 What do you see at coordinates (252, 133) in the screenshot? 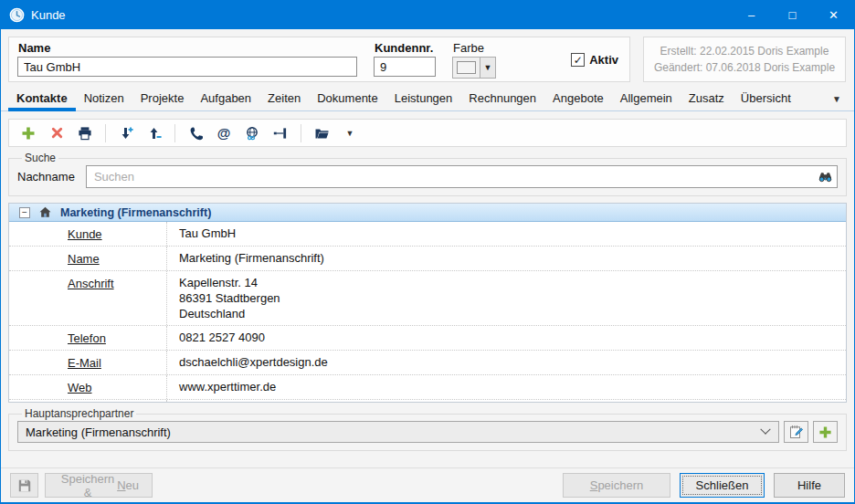
I see `globe-icon` at bounding box center [252, 133].